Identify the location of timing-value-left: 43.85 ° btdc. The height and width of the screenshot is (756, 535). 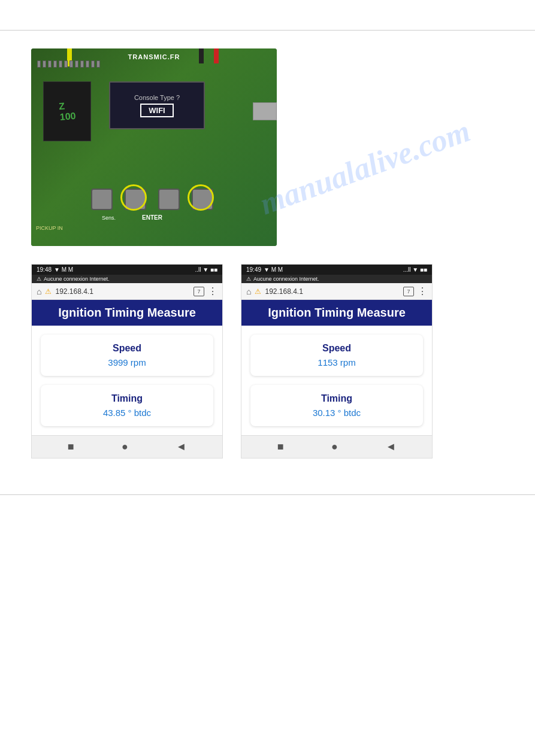
(127, 413).